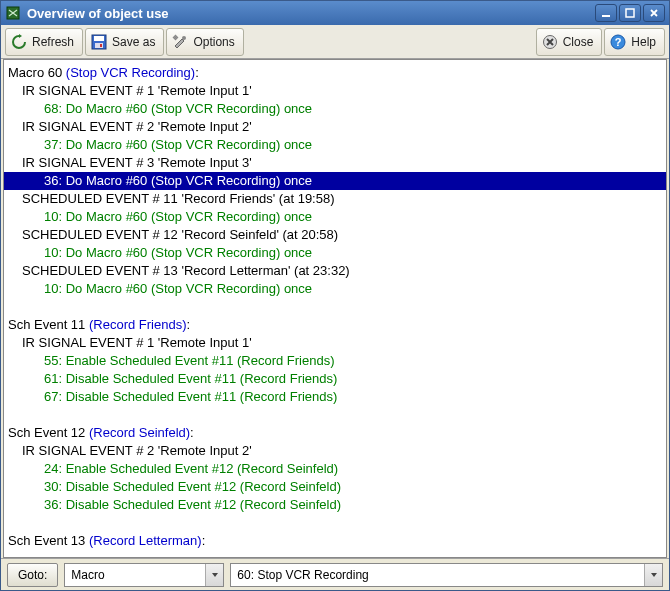 Image resolution: width=670 pixels, height=591 pixels. Describe the element at coordinates (335, 361) in the screenshot. I see `tree-row: 55: Enable Scheduled Event #11 (Record F…` at that location.